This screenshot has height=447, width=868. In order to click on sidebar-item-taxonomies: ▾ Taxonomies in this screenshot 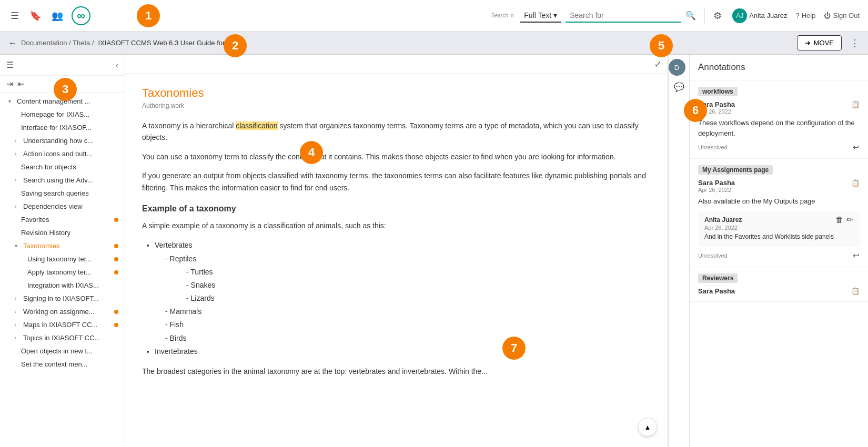, I will do `click(62, 246)`.